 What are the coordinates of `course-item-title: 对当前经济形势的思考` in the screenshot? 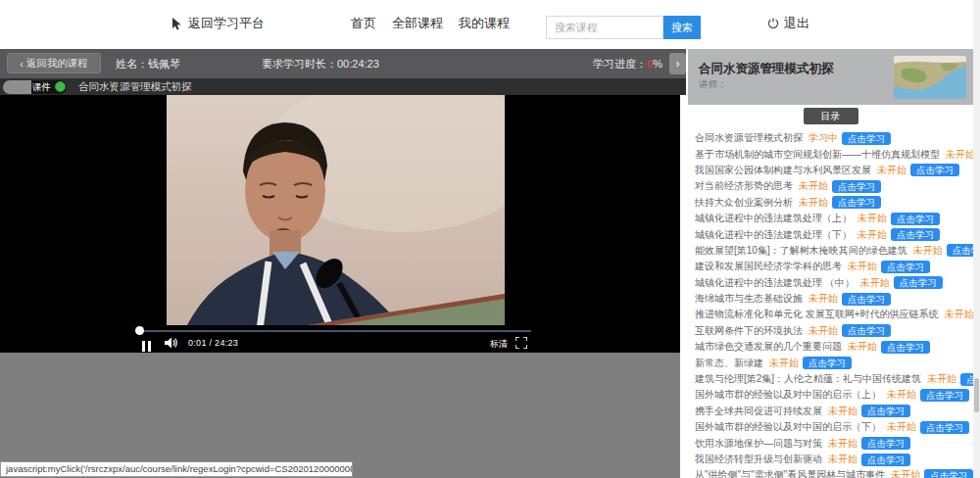 It's located at (744, 186).